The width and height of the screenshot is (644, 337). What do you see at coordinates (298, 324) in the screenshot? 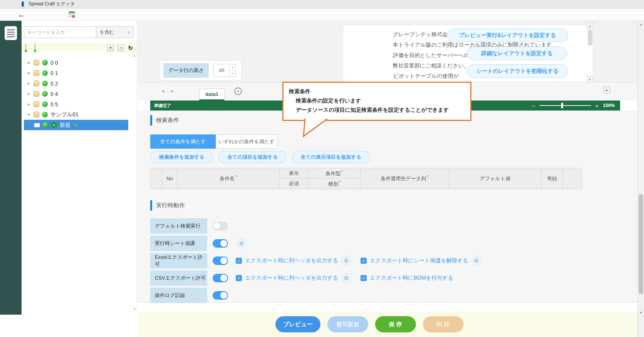
I see `preview-button: プレビュー` at bounding box center [298, 324].